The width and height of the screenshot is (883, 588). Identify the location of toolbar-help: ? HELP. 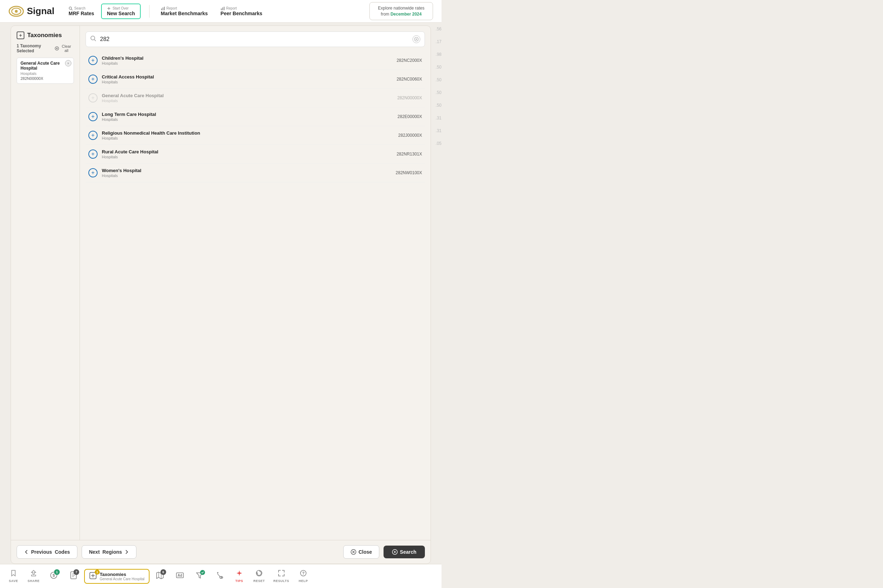
(303, 576).